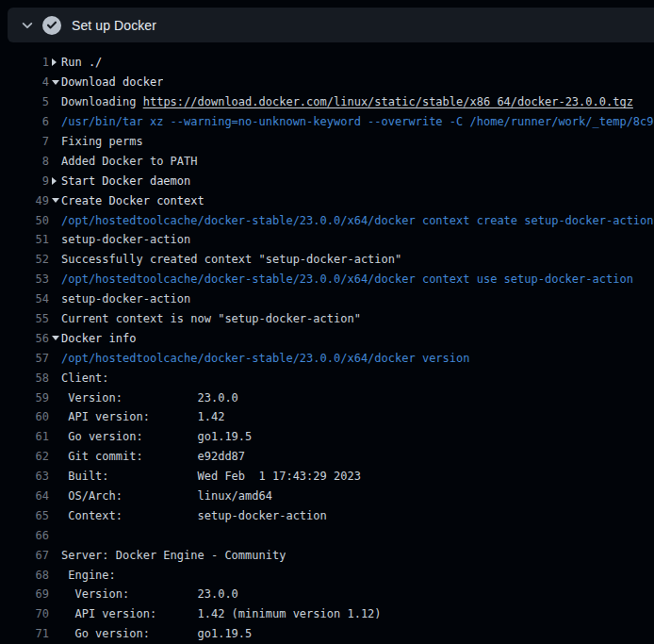 The height and width of the screenshot is (644, 654). I want to click on log-line: 1Run ./, so click(327, 62).